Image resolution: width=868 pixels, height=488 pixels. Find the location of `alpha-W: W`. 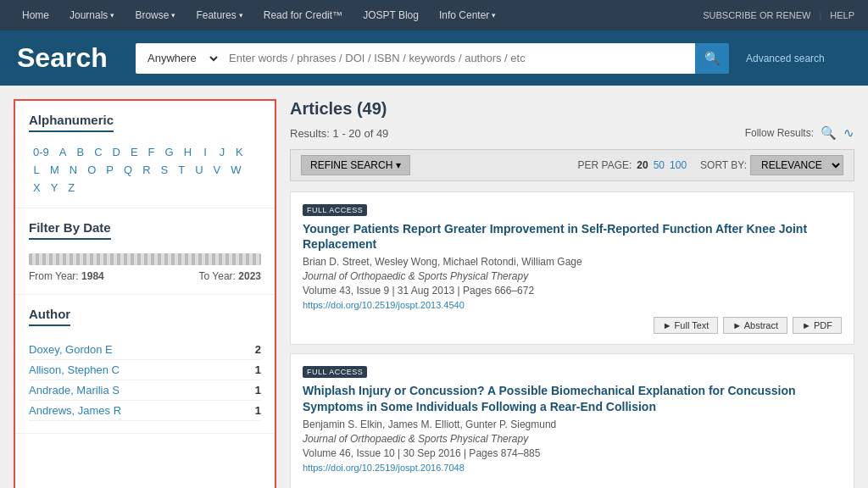

alpha-W: W is located at coordinates (236, 169).